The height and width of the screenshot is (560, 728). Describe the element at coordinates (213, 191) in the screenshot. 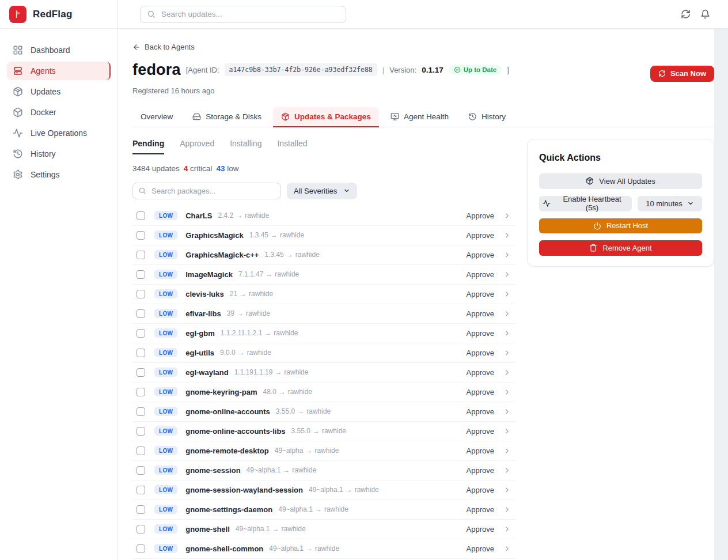

I see `package-search-input` at that location.